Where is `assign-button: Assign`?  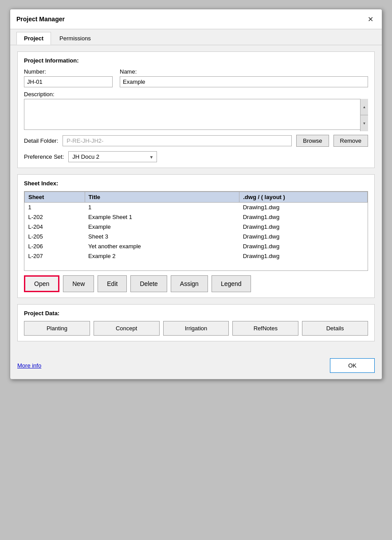 assign-button: Assign is located at coordinates (189, 284).